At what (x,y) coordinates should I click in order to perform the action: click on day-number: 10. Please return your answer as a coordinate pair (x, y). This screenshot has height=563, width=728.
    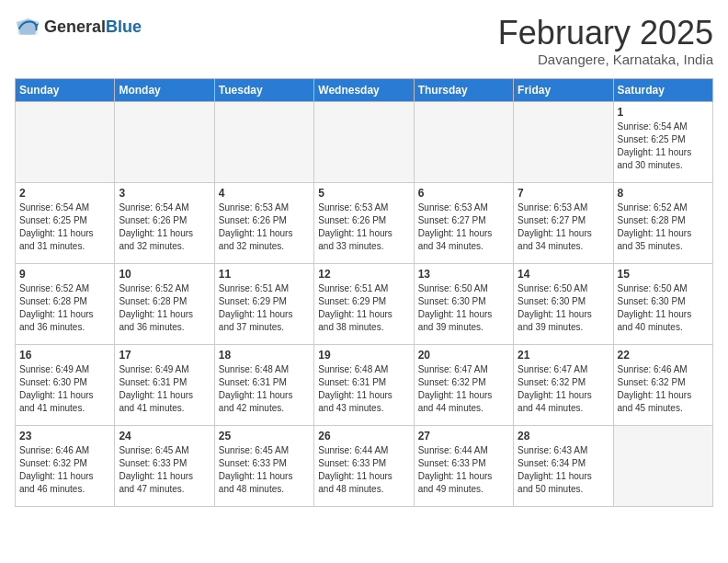
    Looking at the image, I should click on (164, 274).